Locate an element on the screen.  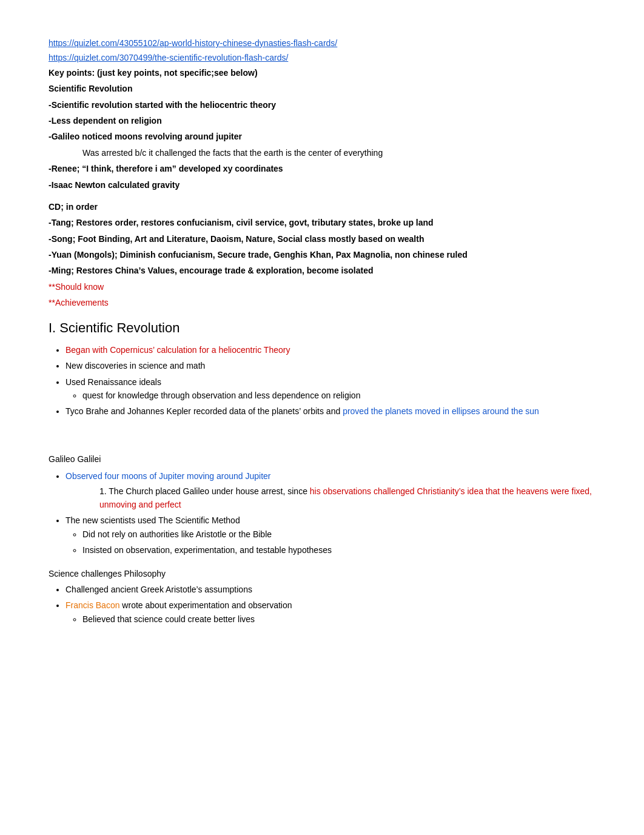
scientific-revolution-heading: Scientific Revolution is located at coordinates (322, 89).